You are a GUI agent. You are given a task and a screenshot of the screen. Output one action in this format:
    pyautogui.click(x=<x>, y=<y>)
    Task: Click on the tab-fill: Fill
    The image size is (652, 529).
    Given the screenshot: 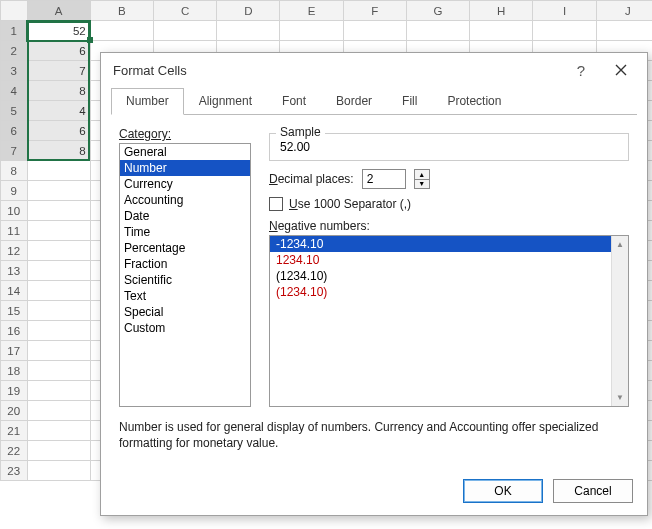 What is the action you would take?
    pyautogui.click(x=410, y=102)
    